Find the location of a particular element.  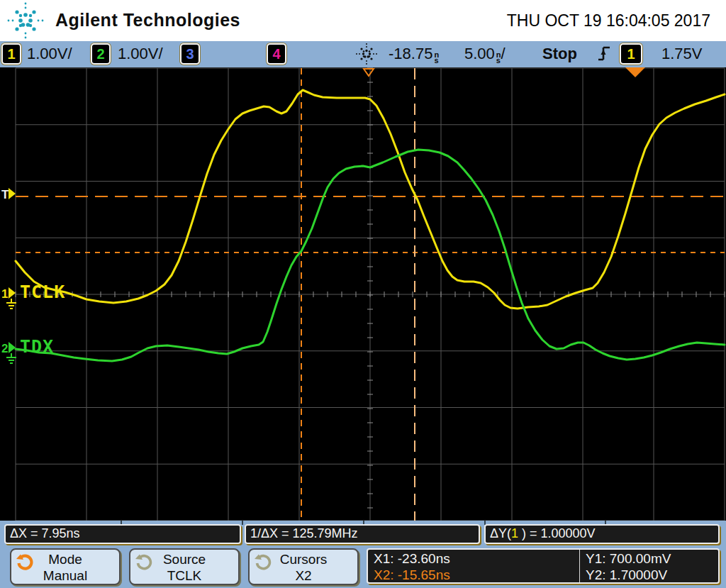

softkey-cursors: Cursors X2 is located at coordinates (303, 567).